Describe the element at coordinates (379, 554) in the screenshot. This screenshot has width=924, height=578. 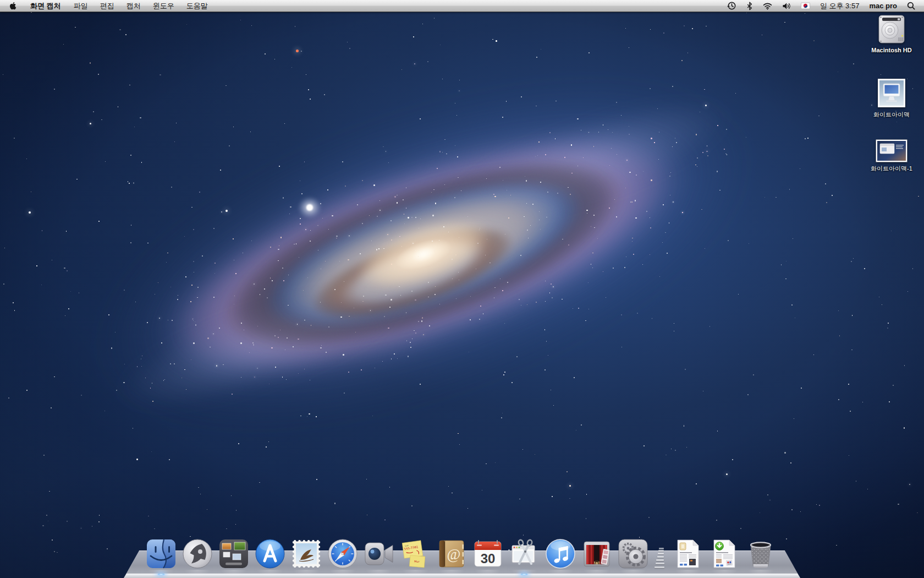
I see `facetime-camera-icon` at that location.